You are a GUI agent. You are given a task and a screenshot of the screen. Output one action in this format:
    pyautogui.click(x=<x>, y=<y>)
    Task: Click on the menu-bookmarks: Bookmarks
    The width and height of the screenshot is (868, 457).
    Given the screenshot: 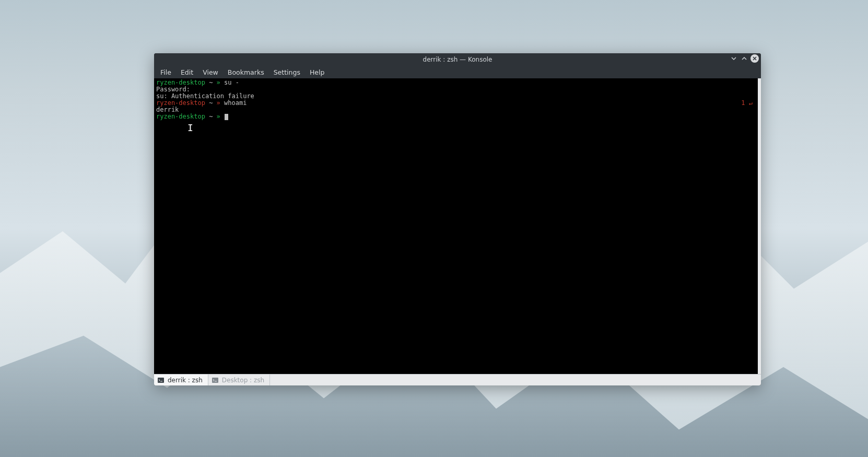 What is the action you would take?
    pyautogui.click(x=246, y=72)
    